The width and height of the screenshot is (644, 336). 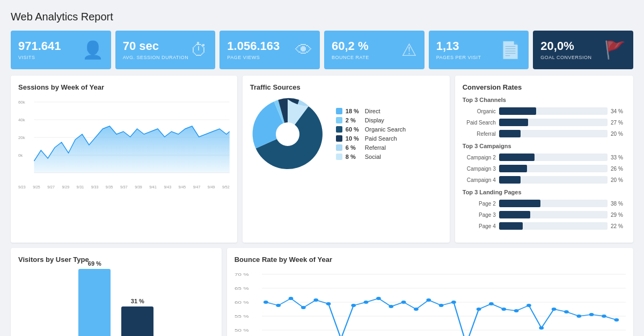 What do you see at coordinates (385, 129) in the screenshot?
I see `legend-label-2: Organic Search` at bounding box center [385, 129].